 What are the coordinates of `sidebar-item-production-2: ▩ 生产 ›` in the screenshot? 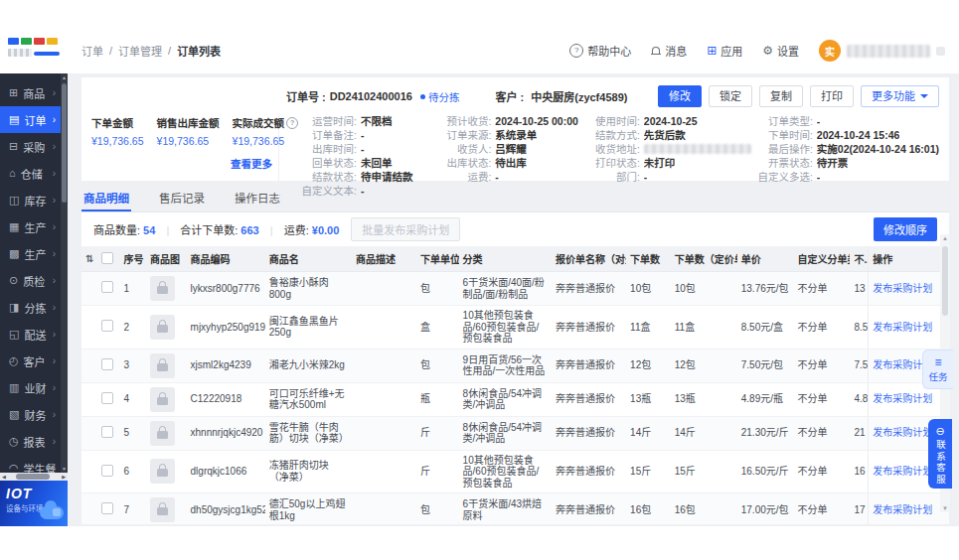 It's located at (30, 254).